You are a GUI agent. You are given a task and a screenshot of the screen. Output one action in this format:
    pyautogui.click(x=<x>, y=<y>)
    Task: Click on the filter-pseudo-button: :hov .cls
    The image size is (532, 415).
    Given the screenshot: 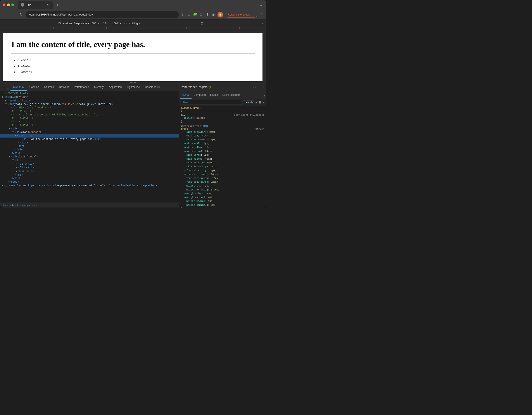 What is the action you would take?
    pyautogui.click(x=248, y=102)
    